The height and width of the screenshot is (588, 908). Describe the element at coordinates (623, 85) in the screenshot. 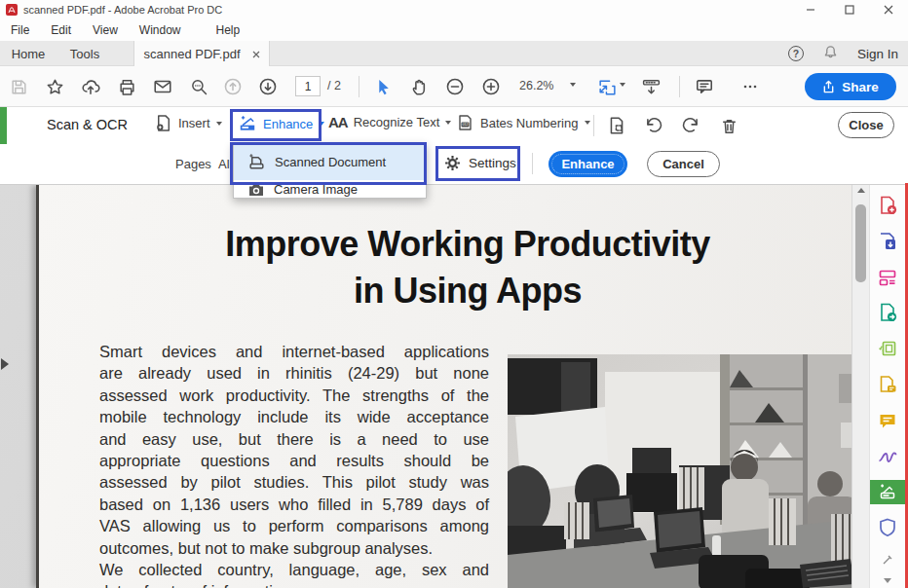

I see `fit-dropdown-caret` at that location.